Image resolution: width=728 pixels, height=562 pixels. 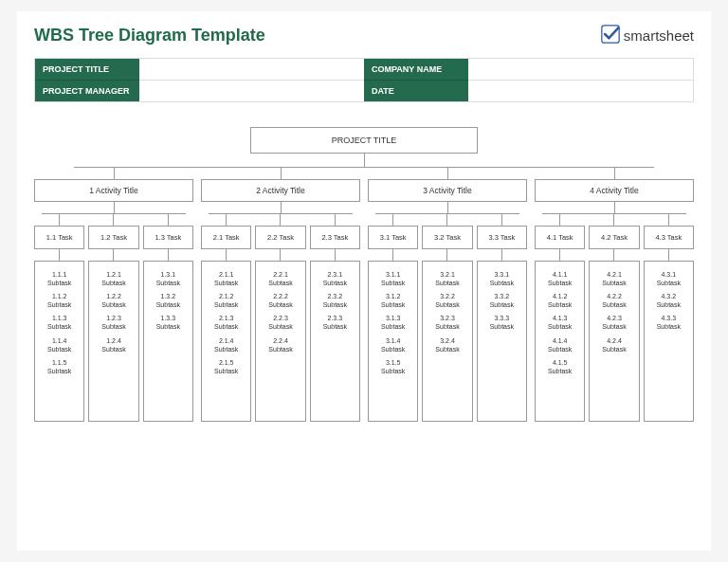 What do you see at coordinates (669, 300) in the screenshot?
I see `subtask-item: 4.3.2Subtask` at bounding box center [669, 300].